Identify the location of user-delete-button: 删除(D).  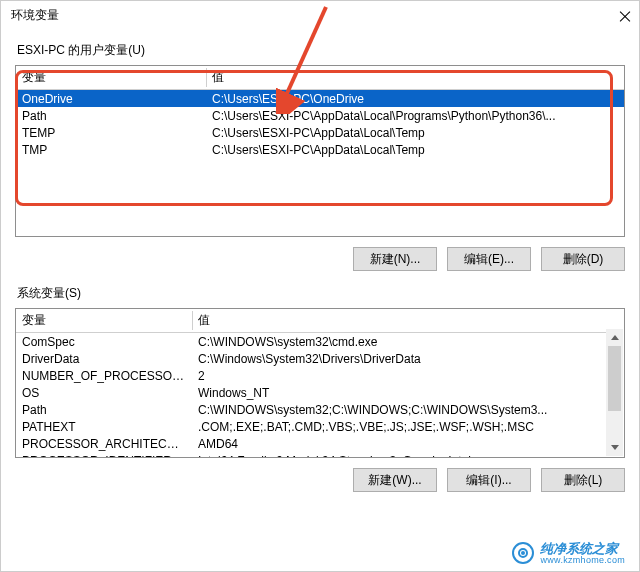
(583, 259).